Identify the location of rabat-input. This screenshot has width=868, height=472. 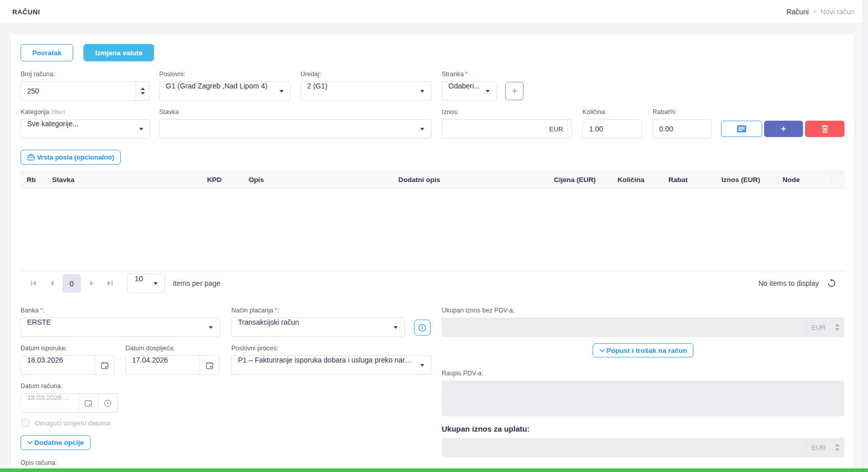
(682, 129).